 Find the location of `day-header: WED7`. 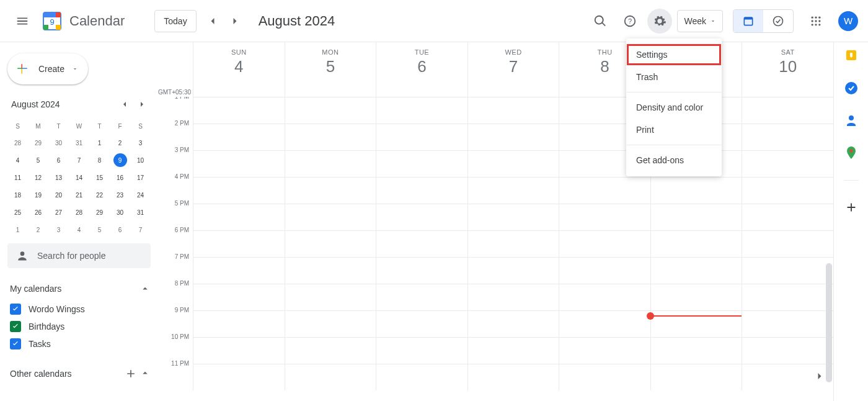

day-header: WED7 is located at coordinates (513, 70).